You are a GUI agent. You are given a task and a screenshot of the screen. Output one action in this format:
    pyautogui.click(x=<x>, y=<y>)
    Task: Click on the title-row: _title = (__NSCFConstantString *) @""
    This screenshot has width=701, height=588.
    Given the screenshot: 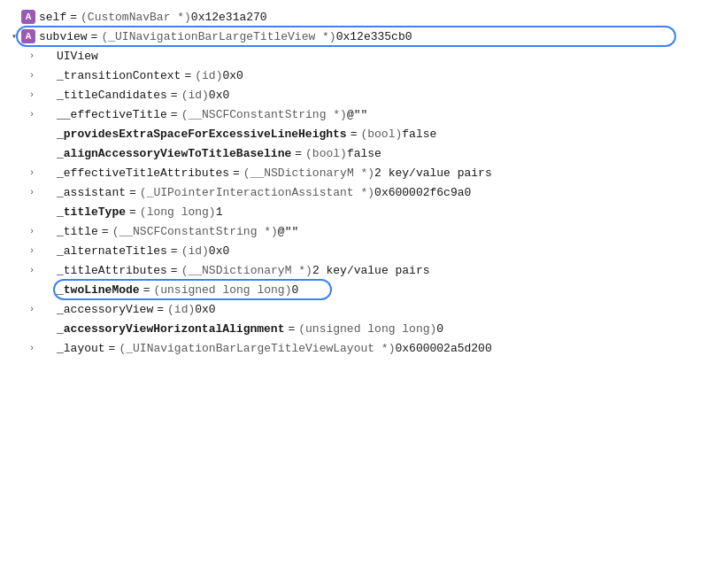 What is the action you would take?
    pyautogui.click(x=350, y=231)
    